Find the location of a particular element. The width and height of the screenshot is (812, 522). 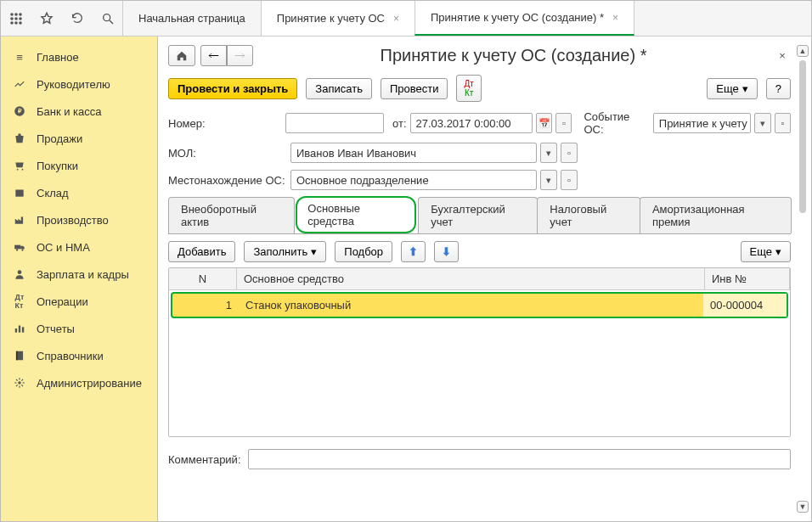

window-tabs: Начальная страница Принятие к учету ОС ×… is located at coordinates (379, 19).